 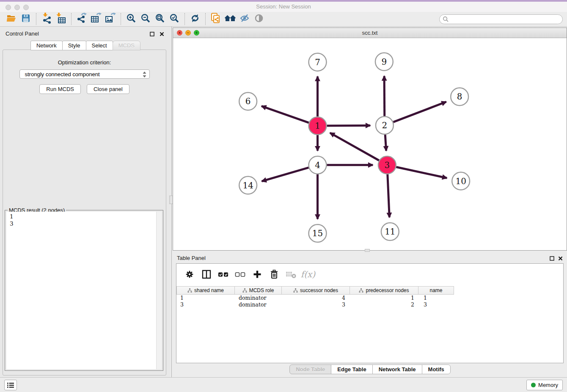 I want to click on memory-button: Memory, so click(x=545, y=385).